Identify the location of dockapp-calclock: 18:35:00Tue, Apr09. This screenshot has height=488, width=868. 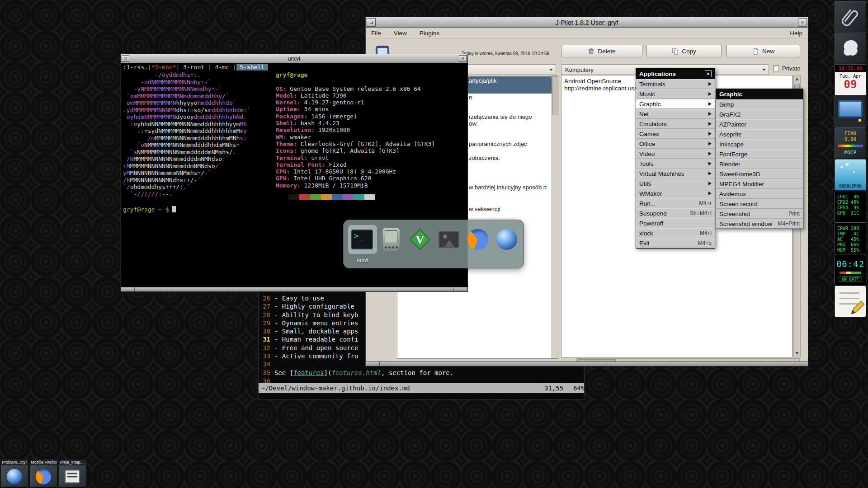
(850, 80).